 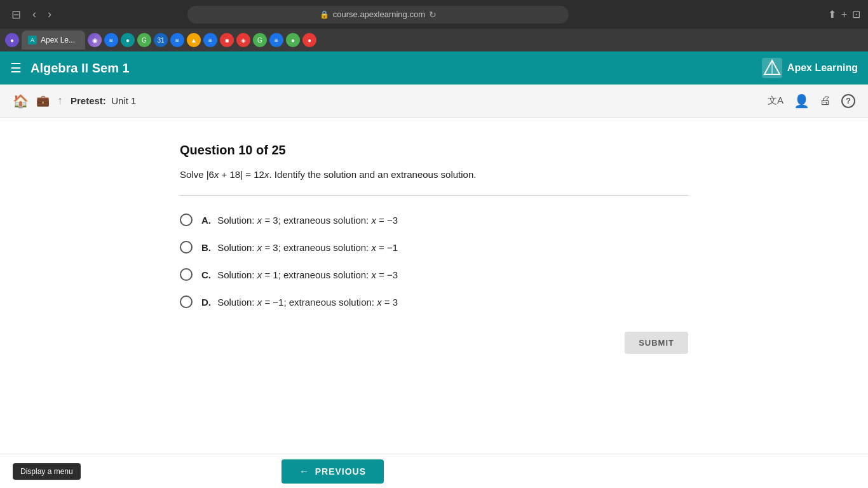 What do you see at coordinates (333, 471) in the screenshot?
I see `previous-button: ← PREVIOUS` at bounding box center [333, 471].